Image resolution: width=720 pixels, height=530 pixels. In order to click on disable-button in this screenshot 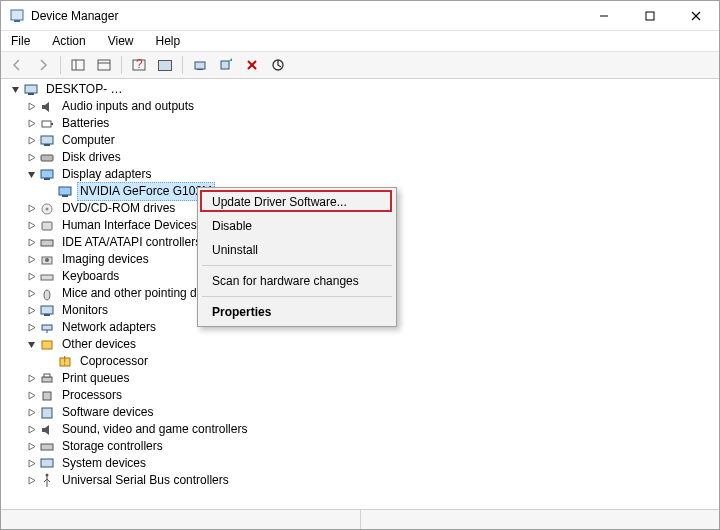, I will do `click(278, 65)`.